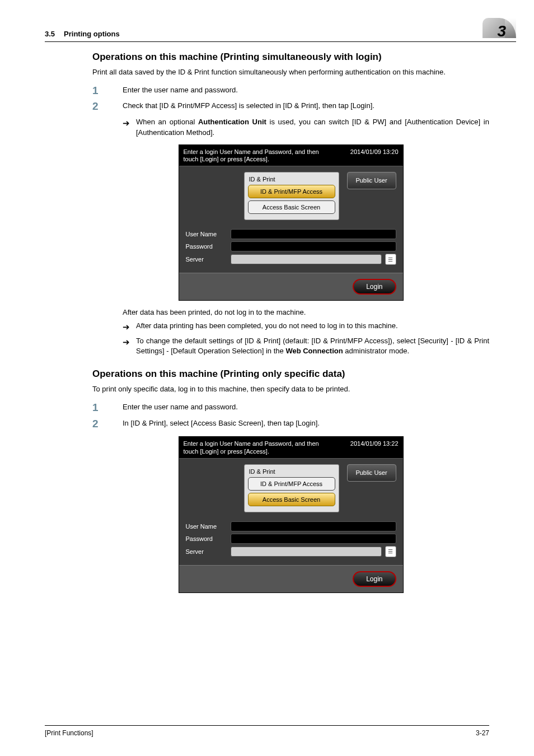 This screenshot has width=534, height=756. I want to click on section-label: 3.5 Printing options, so click(82, 34).